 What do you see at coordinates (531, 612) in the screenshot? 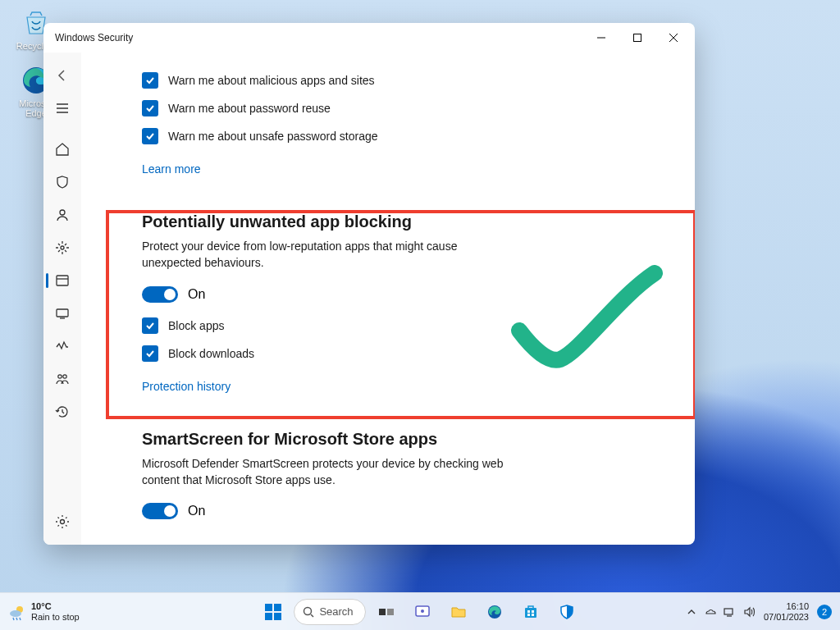
I see `store-button` at bounding box center [531, 612].